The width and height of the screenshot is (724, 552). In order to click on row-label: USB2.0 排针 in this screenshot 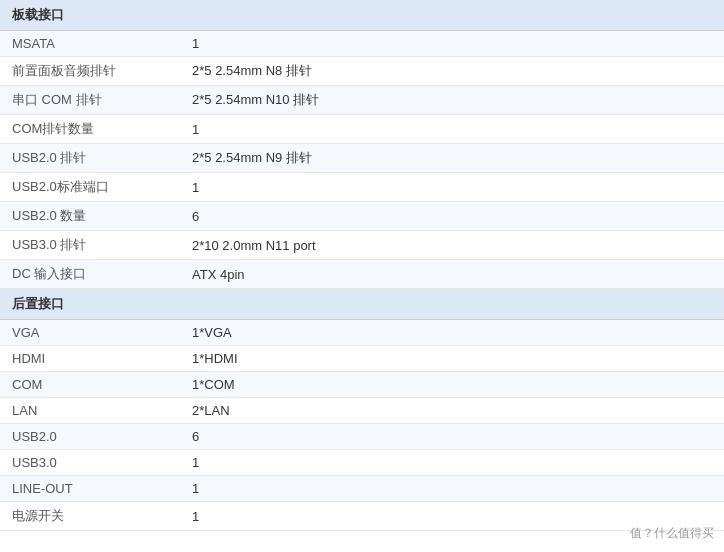, I will do `click(90, 158)`.